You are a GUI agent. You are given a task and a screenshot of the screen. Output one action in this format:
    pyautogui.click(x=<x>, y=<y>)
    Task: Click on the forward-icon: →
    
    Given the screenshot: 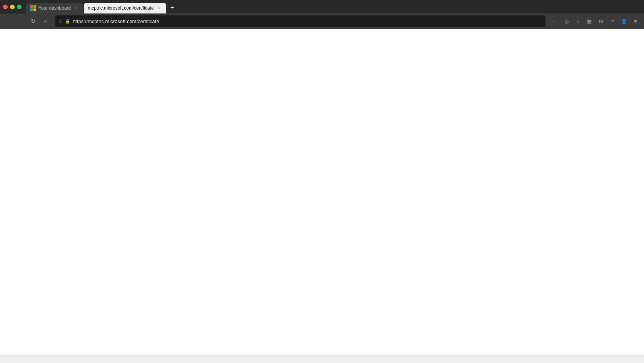 What is the action you would take?
    pyautogui.click(x=21, y=21)
    